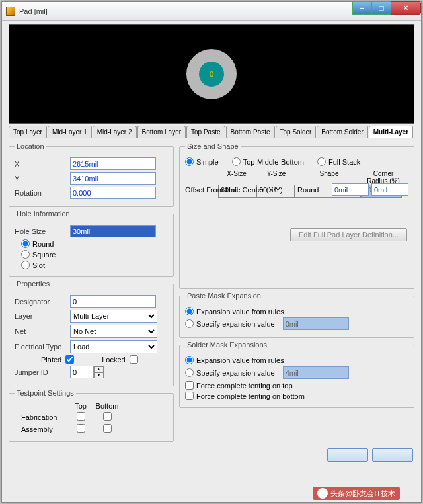 This screenshot has width=423, height=504. I want to click on tab-bottom-paste: Bottom Paste, so click(250, 132).